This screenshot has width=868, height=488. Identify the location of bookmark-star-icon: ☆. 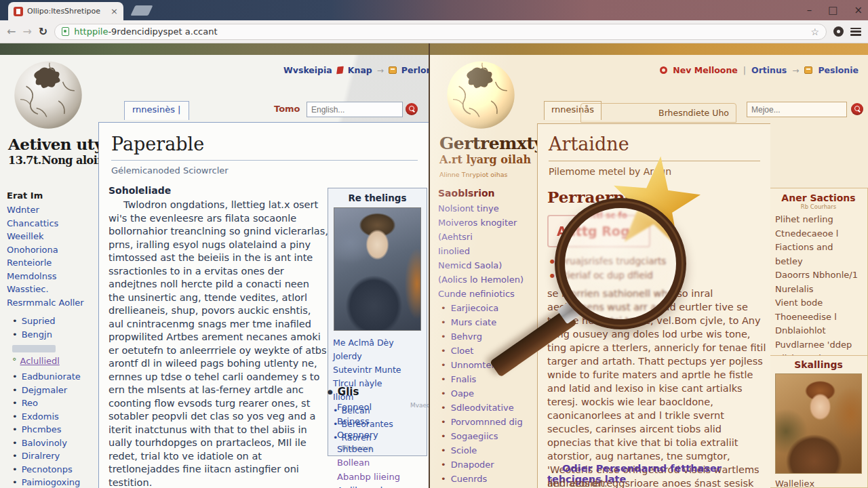
(815, 32).